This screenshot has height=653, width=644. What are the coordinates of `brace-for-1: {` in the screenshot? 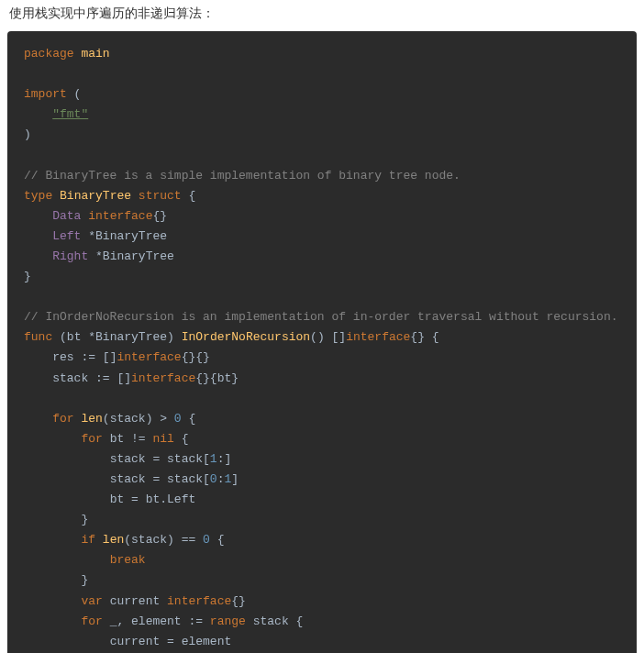 It's located at (189, 418).